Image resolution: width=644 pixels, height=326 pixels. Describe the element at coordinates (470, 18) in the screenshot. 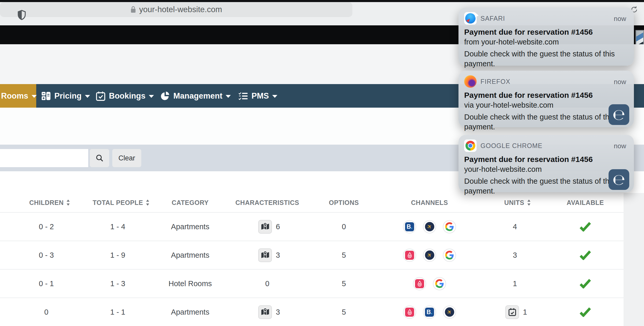

I see `safari-icon` at that location.